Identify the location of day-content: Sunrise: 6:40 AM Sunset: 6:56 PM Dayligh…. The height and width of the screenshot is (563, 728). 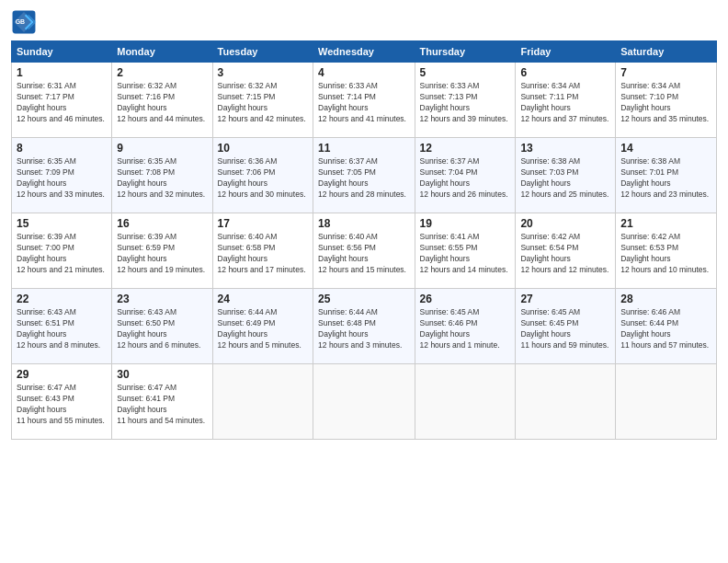
(364, 254).